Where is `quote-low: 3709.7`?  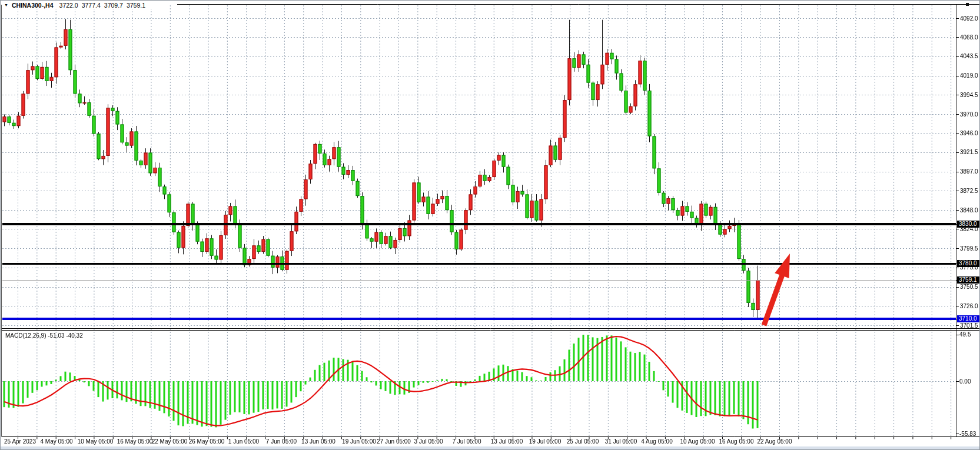
quote-low: 3709.7 is located at coordinates (114, 5).